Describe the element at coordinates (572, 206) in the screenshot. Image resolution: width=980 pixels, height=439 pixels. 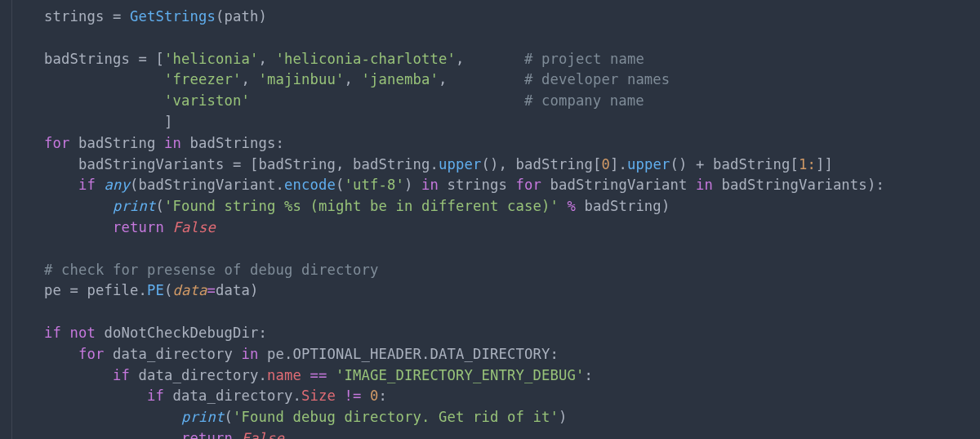
I see `operator: %` at that location.